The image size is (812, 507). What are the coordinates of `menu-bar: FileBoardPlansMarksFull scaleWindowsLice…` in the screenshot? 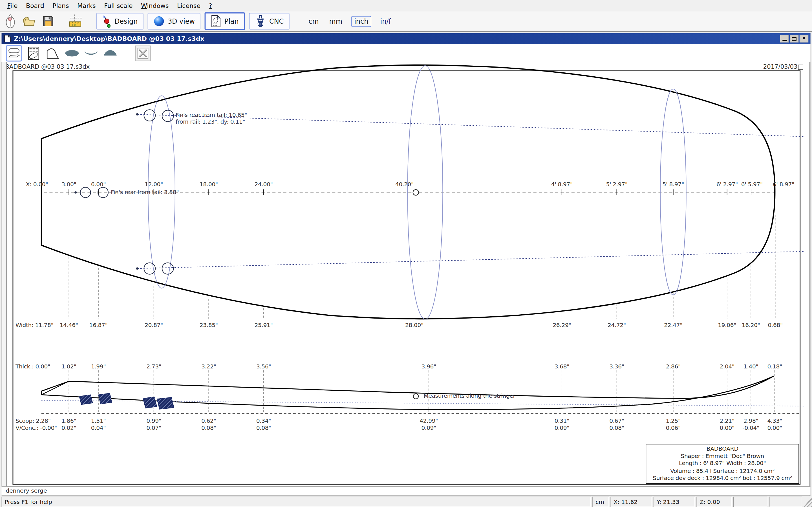 It's located at (406, 6).